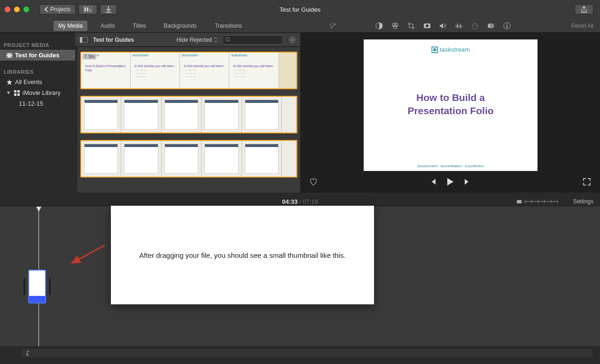 Image resolution: width=600 pixels, height=364 pixels. What do you see at coordinates (450, 182) in the screenshot?
I see `play-button` at bounding box center [450, 182].